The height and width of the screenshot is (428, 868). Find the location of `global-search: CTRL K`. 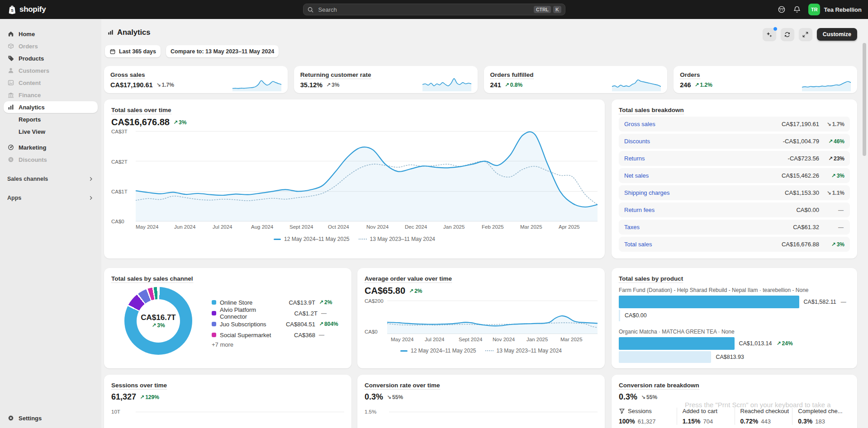

global-search: CTRL K is located at coordinates (434, 9).